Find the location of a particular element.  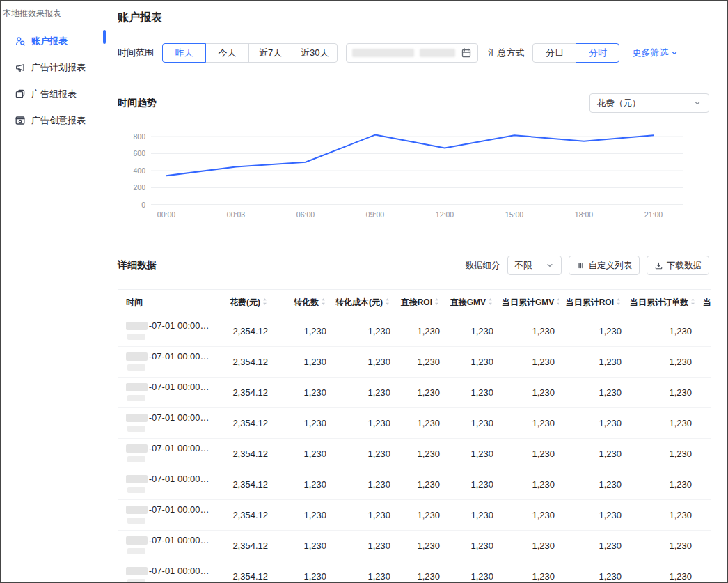

svg-text: 12:00 is located at coordinates (445, 215).